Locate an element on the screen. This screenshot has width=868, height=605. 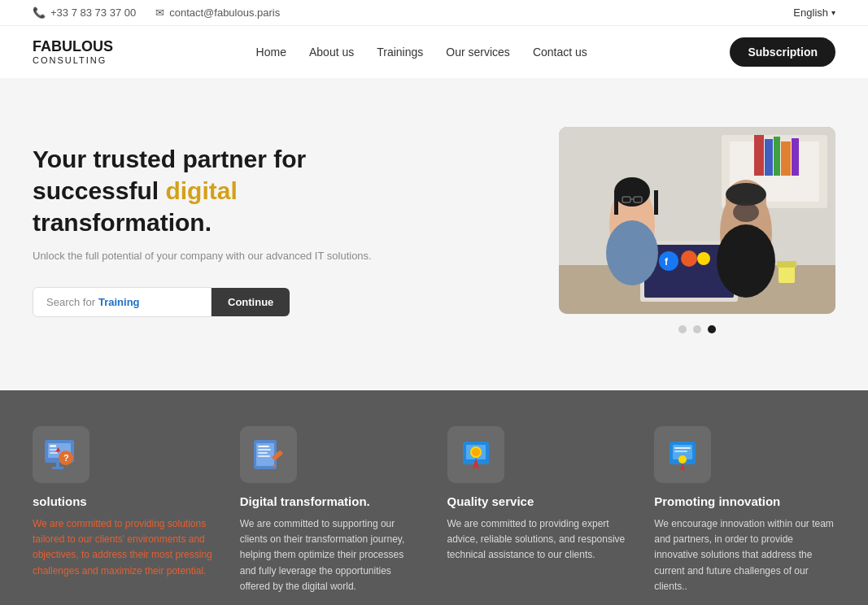
feature-desc-innovation: We encourage innovation within our team … is located at coordinates (745, 555).